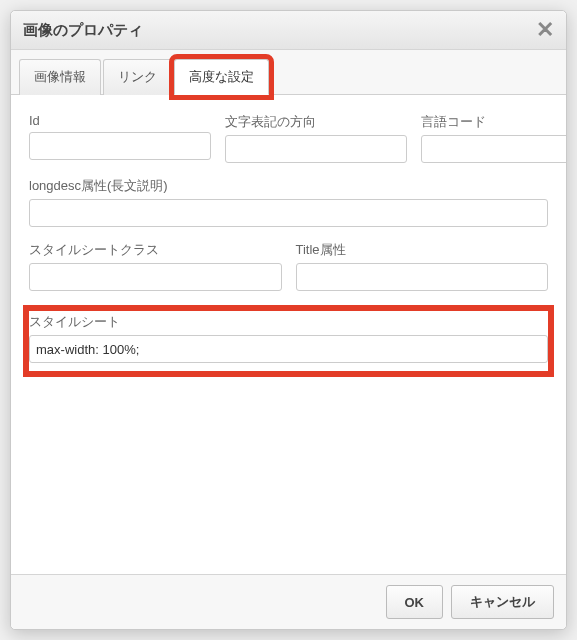 The height and width of the screenshot is (640, 577). I want to click on tab-bar: 画像情報 リンク 高度な設定, so click(288, 72).